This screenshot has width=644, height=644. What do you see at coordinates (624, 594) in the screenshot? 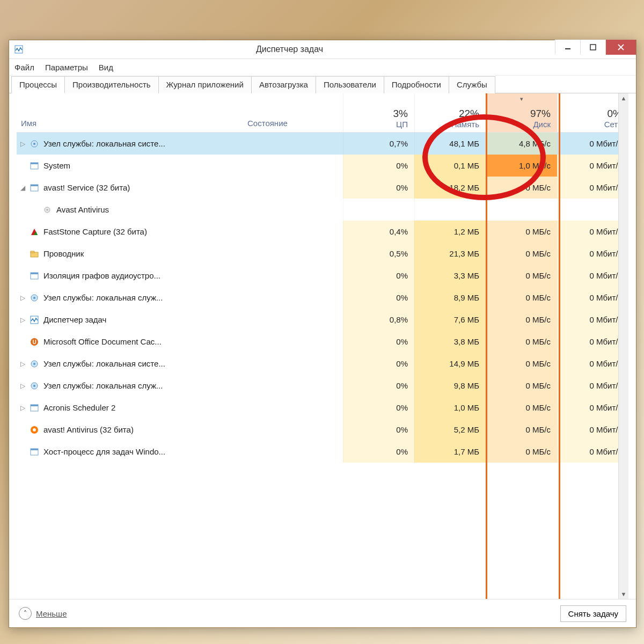
I see `scroll-down-icon: ▼` at bounding box center [624, 594].